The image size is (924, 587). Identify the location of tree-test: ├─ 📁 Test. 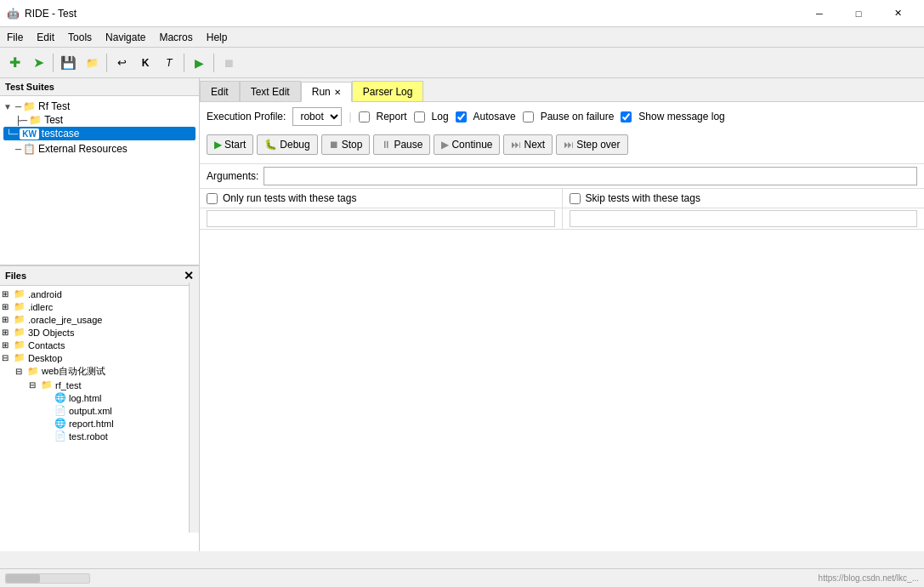
(99, 120).